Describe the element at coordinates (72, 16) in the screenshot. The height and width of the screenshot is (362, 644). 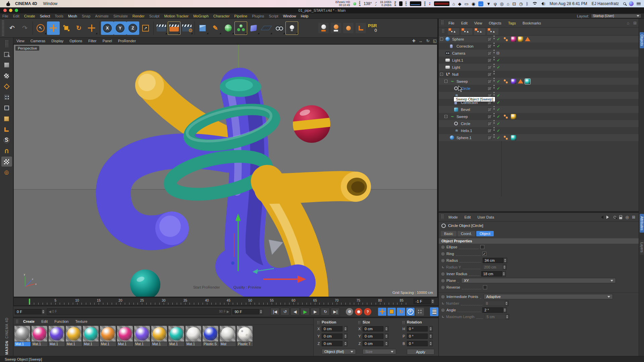
I see `menu-mesh: Mesh` at that location.